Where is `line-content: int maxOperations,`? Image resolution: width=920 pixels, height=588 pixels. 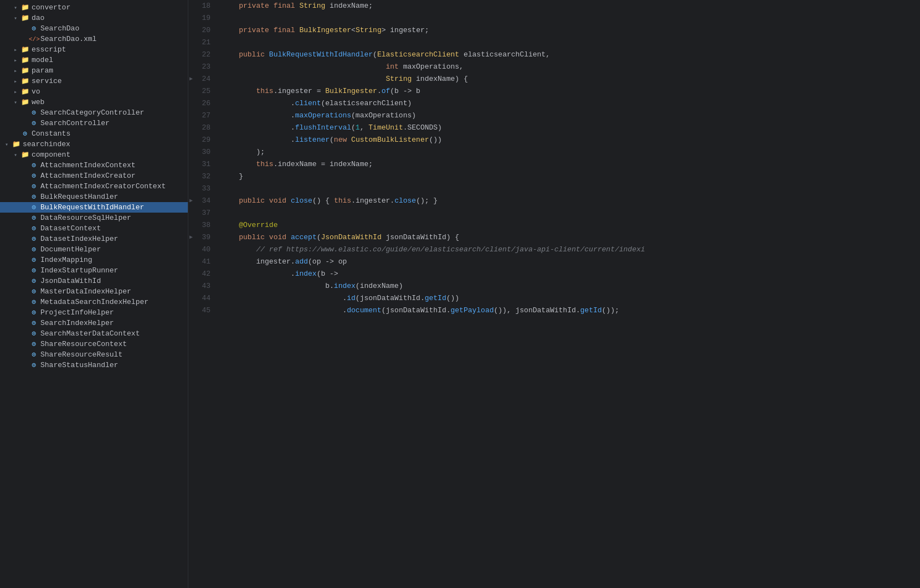
line-content: int maxOperations, is located at coordinates (568, 67).